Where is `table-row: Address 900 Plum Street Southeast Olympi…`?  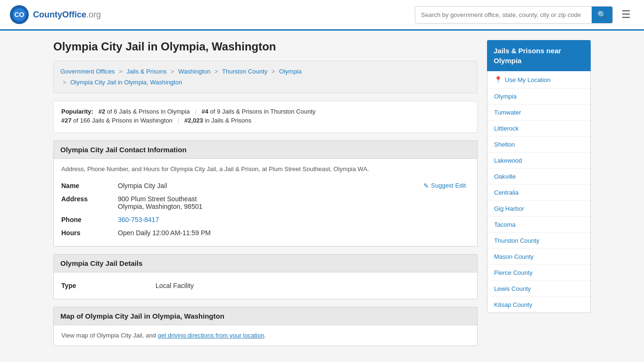 table-row: Address 900 Plum Street Southeast Olympi… is located at coordinates (265, 203).